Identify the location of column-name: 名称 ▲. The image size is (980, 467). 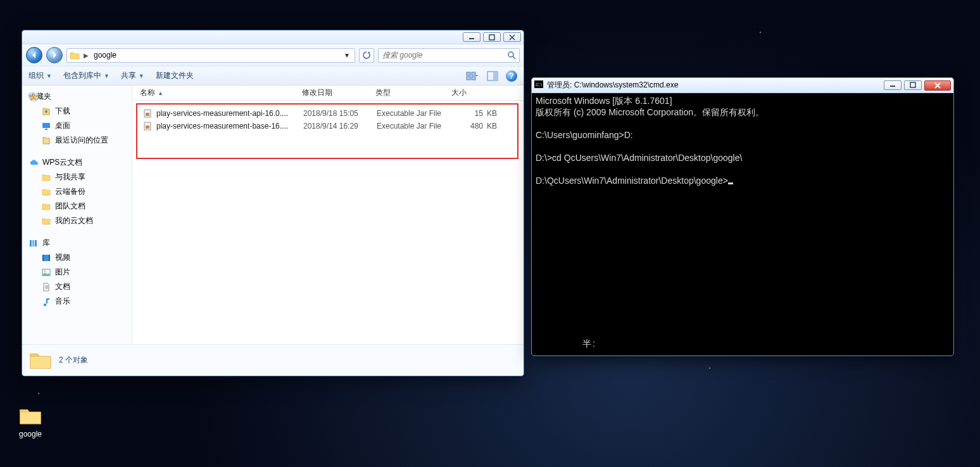
(217, 93).